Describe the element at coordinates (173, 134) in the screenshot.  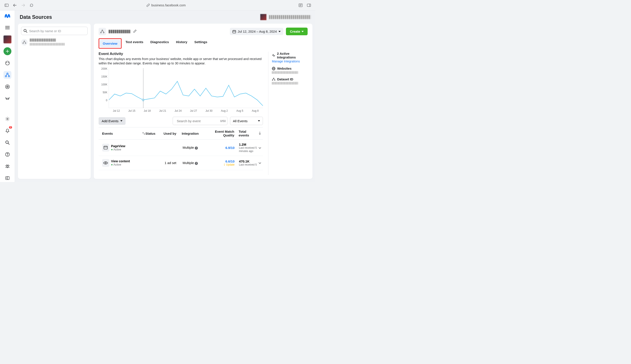
I see `col-used-by: Used by` at that location.